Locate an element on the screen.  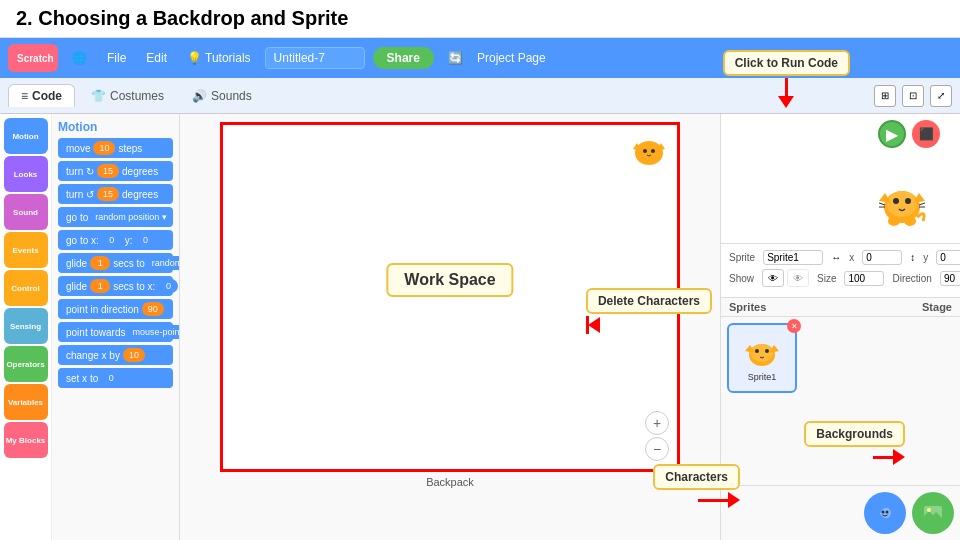
size-label: Size is located at coordinates (826, 278).